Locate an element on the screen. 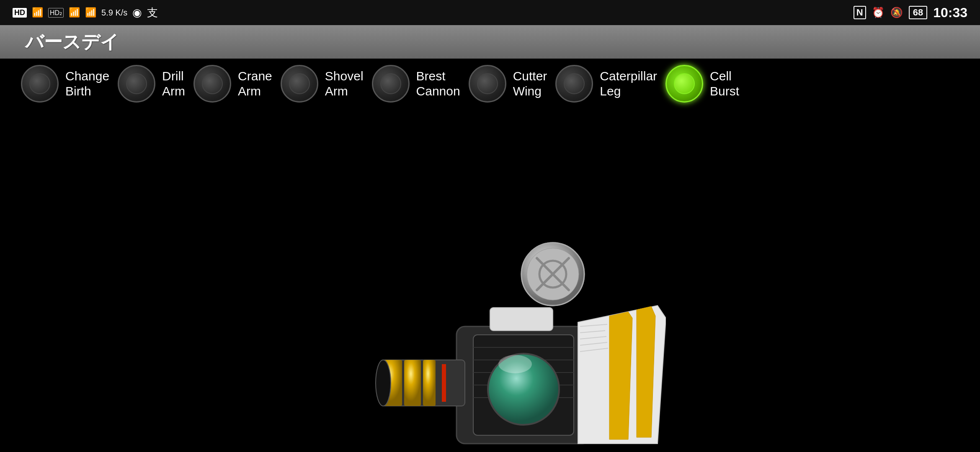 The image size is (980, 452). radio-change-birth is located at coordinates (40, 84).